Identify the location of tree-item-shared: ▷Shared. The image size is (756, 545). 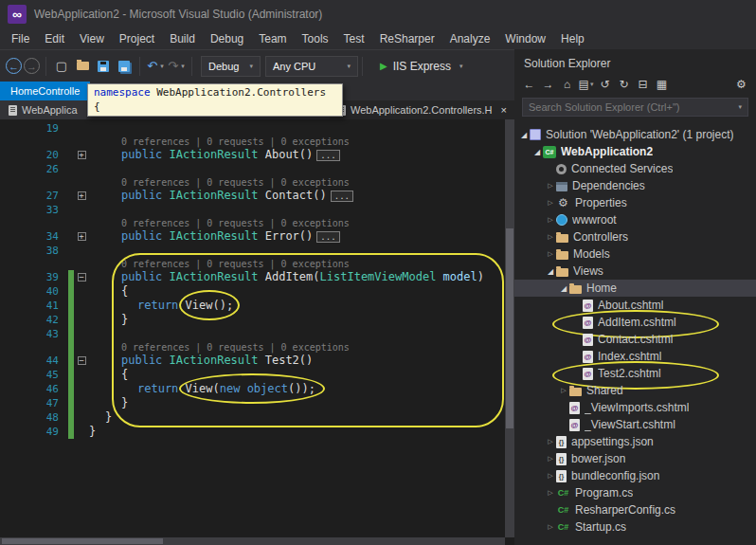
(635, 391).